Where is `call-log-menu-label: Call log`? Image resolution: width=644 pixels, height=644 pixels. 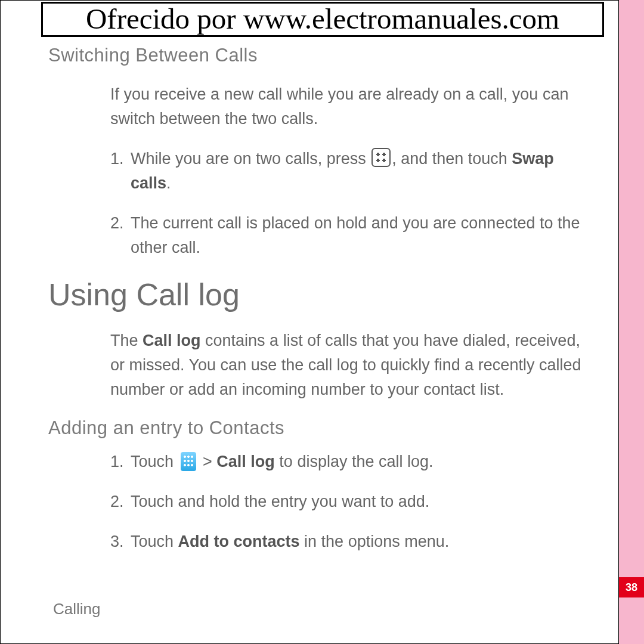
call-log-menu-label: Call log is located at coordinates (246, 462).